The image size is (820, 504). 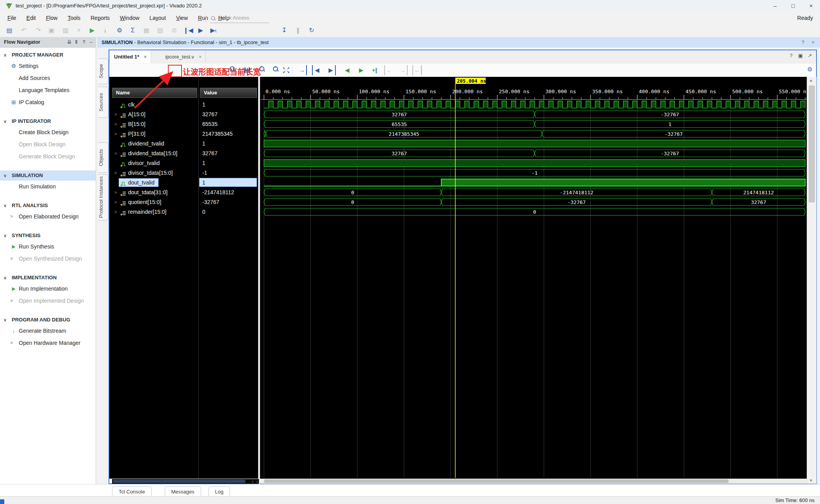 What do you see at coordinates (130, 18) in the screenshot?
I see `menu-window: Window` at bounding box center [130, 18].